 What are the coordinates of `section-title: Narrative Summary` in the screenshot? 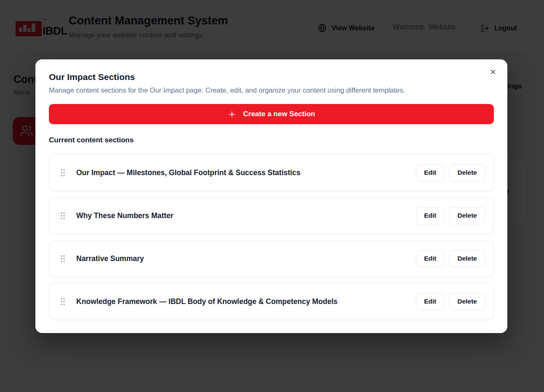 It's located at (246, 259).